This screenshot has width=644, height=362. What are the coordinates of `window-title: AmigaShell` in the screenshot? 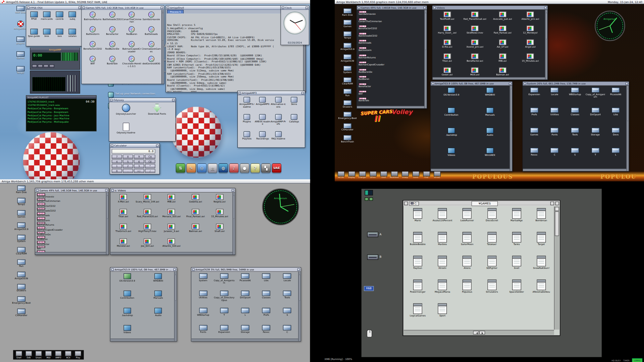 It's located at (234, 7).